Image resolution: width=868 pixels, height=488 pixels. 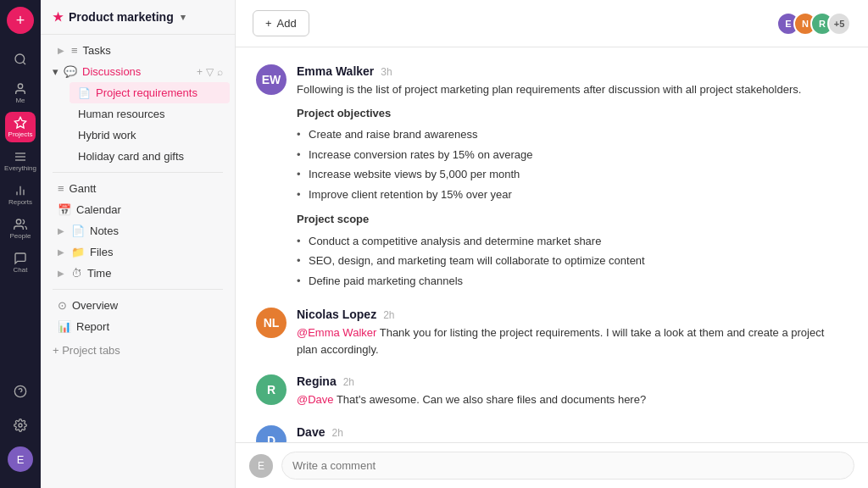 What do you see at coordinates (568, 466) in the screenshot?
I see `comment-input` at bounding box center [568, 466].